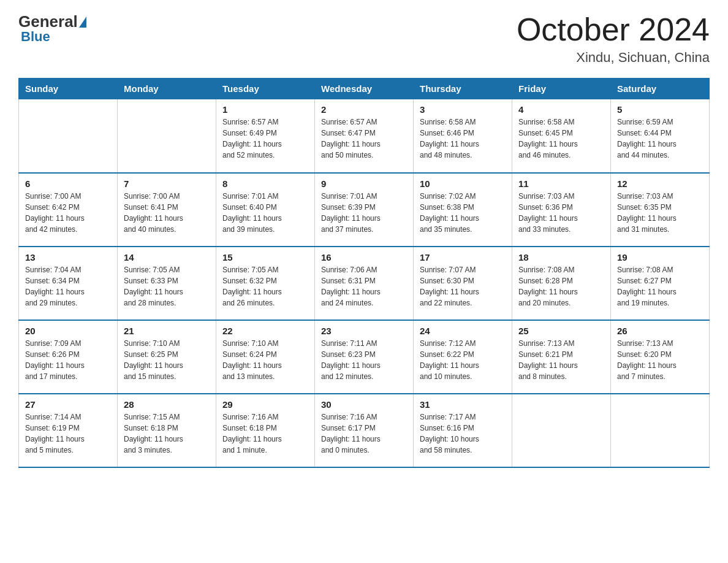 This screenshot has height=563, width=728. What do you see at coordinates (660, 360) in the screenshot?
I see `day-info: Sunrise: 7:13 AM Sunset: 6:20 PM Dayligh…` at bounding box center [660, 360].